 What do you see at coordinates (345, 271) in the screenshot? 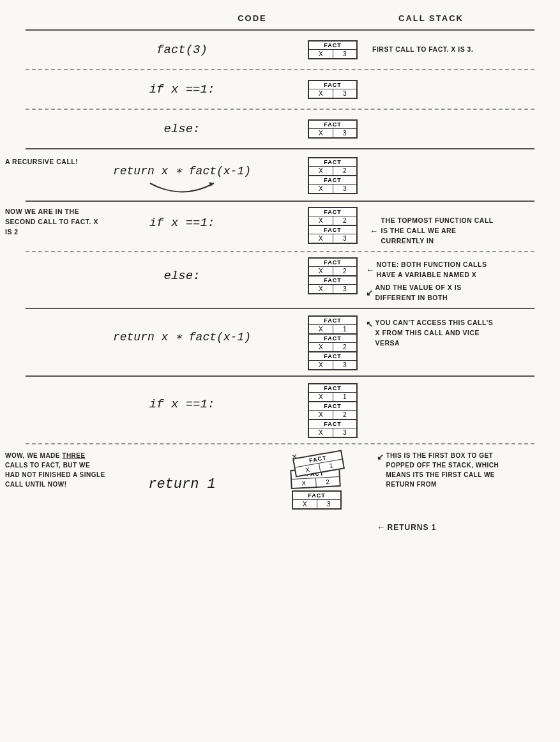
I see `row6-frame1-val: 2` at bounding box center [345, 271].